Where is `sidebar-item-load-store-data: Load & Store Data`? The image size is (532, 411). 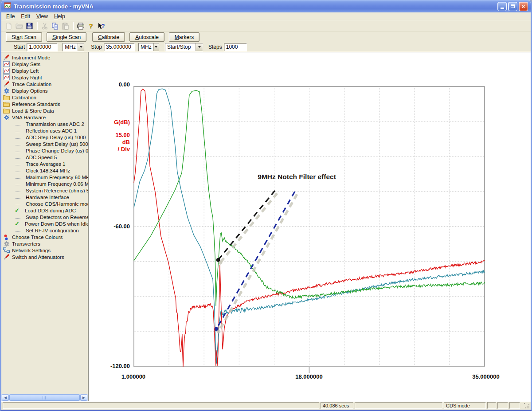 sidebar-item-load-store-data: Load & Store Data is located at coordinates (44, 111).